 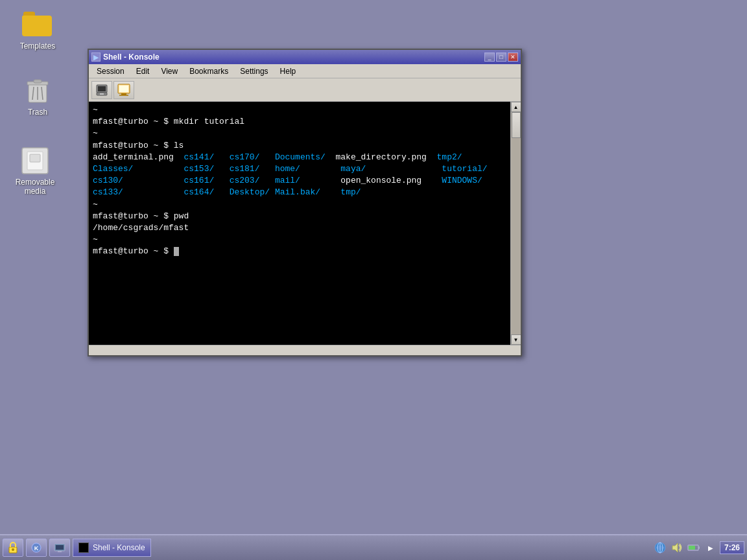 What do you see at coordinates (38, 96) in the screenshot?
I see `desktop-icon-trash: Trash` at bounding box center [38, 96].